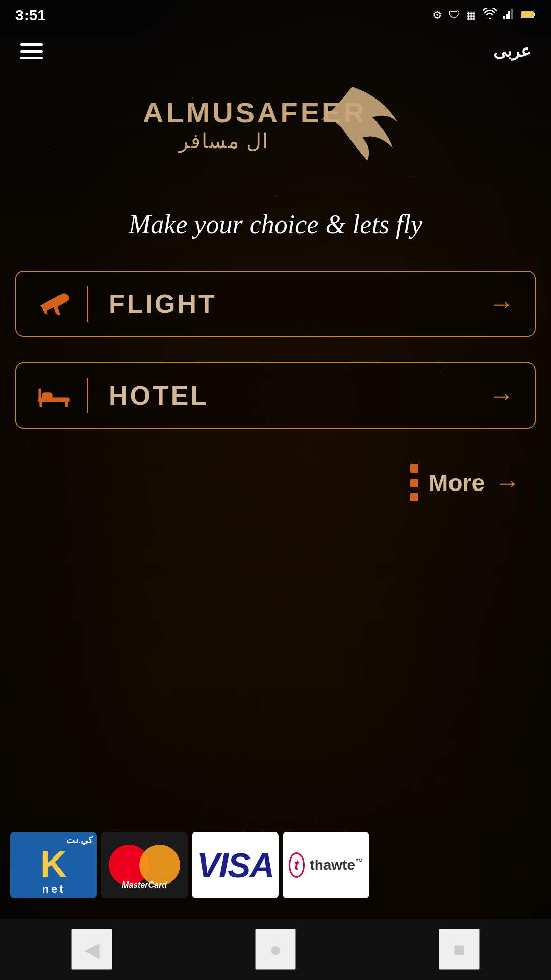  I want to click on hotel-button: HOTEL →, so click(276, 396).